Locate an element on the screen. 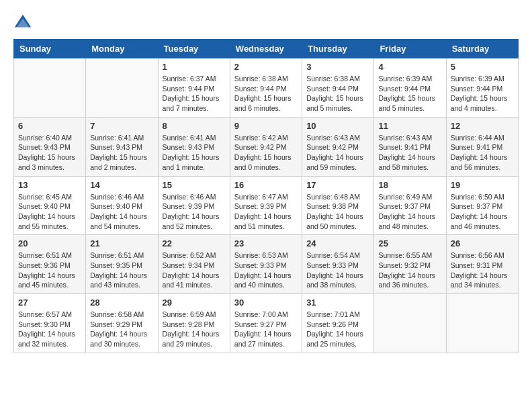 Image resolution: width=532 pixels, height=411 pixels. day-number: 6 is located at coordinates (50, 126).